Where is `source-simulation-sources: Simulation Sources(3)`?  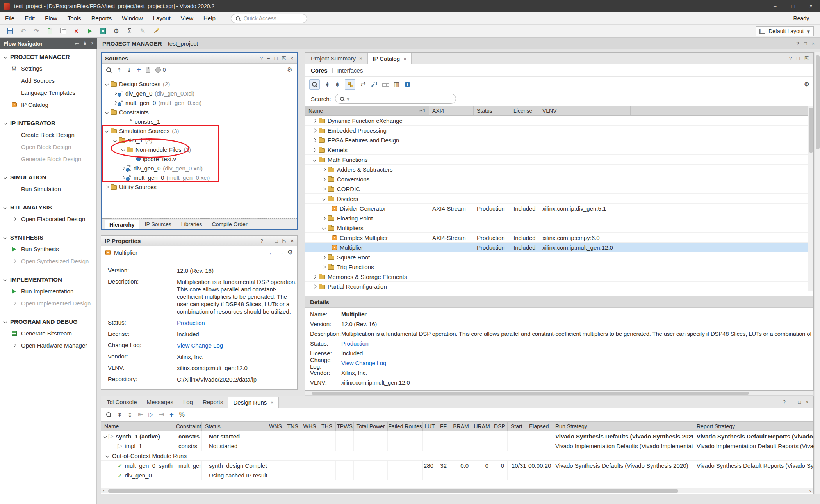
source-simulation-sources: Simulation Sources(3) is located at coordinates (199, 131).